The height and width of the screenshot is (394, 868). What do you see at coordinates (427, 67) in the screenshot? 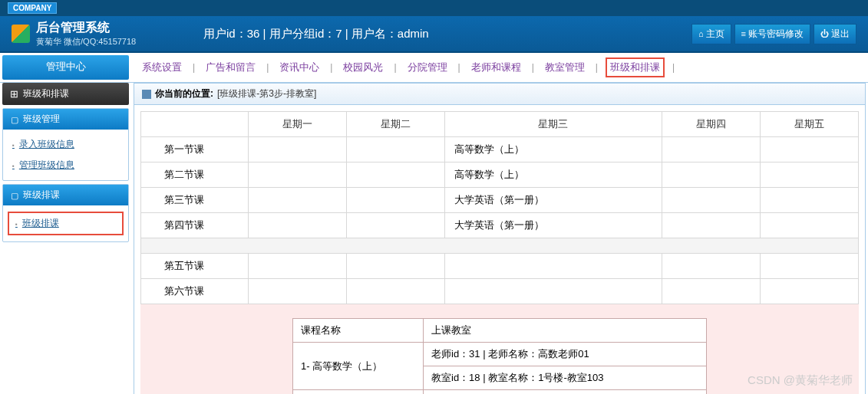
I see `nav-item-college: 分院管理` at bounding box center [427, 67].